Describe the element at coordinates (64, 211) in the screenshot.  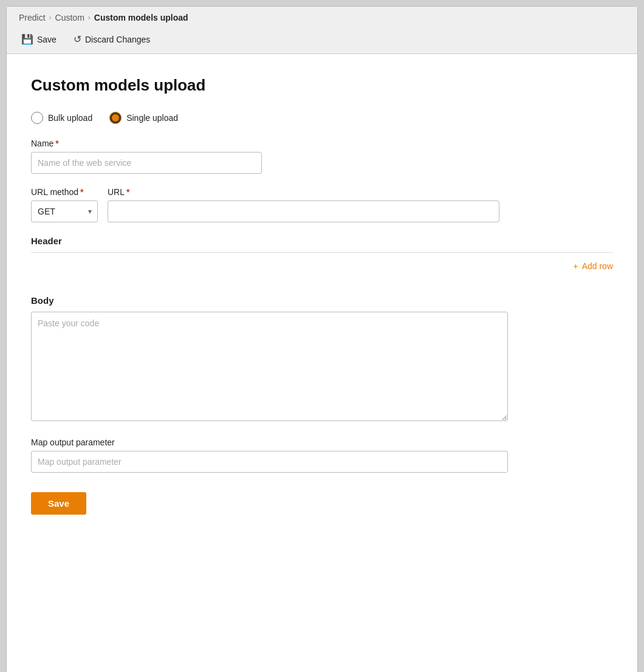
I see `url-method-select: GET POST PUT DELETE PATCH` at that location.